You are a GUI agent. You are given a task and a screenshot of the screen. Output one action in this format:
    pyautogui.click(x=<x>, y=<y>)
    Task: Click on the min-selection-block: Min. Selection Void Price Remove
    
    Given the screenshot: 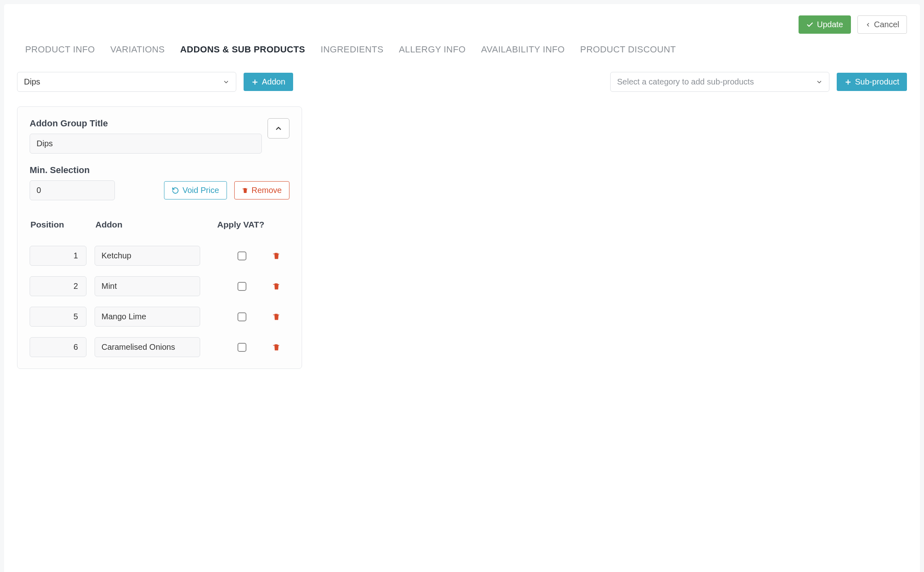 What is the action you would take?
    pyautogui.click(x=160, y=183)
    